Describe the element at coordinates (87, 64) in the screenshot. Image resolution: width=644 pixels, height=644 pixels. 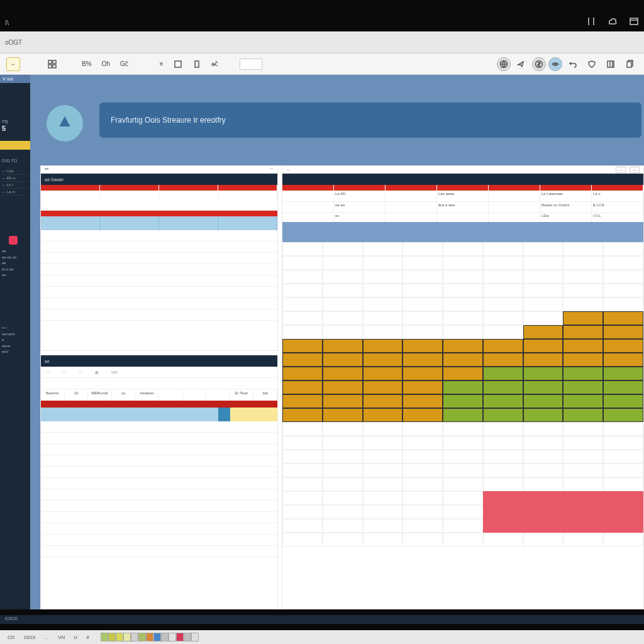
I see `toolbar-item-1: B%` at that location.